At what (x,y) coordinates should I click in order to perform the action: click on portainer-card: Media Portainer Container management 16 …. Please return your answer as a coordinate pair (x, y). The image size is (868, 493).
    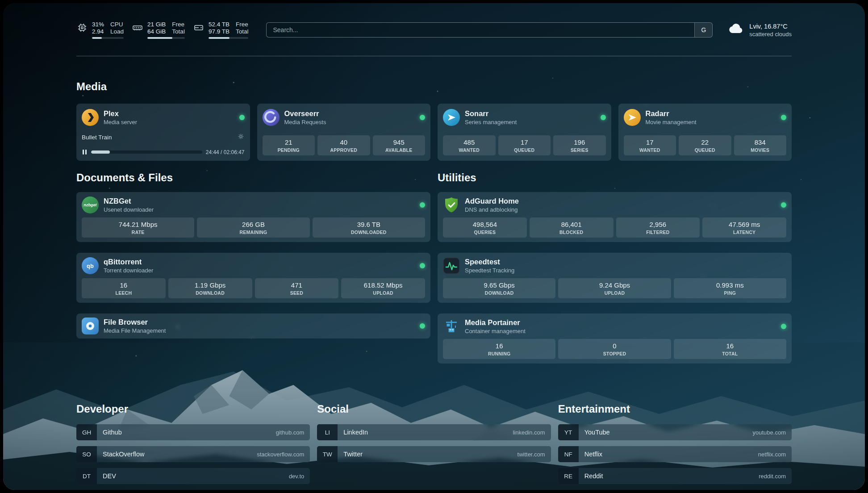
    Looking at the image, I should click on (614, 338).